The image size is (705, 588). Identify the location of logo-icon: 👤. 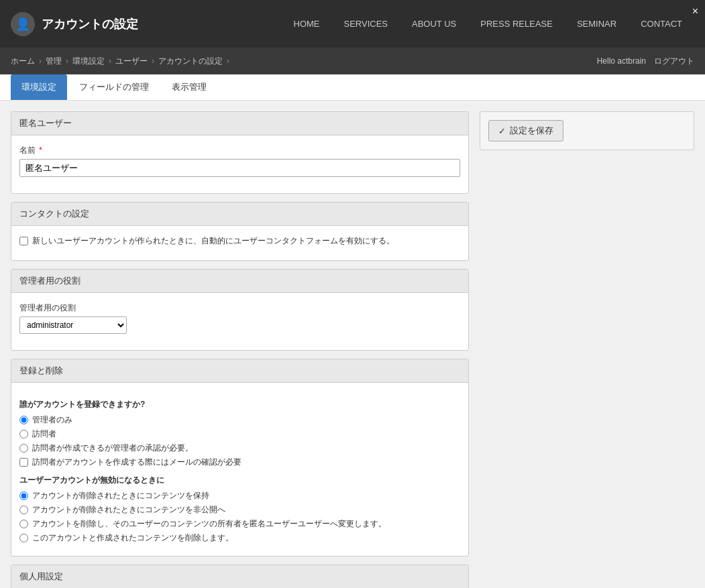
(23, 24).